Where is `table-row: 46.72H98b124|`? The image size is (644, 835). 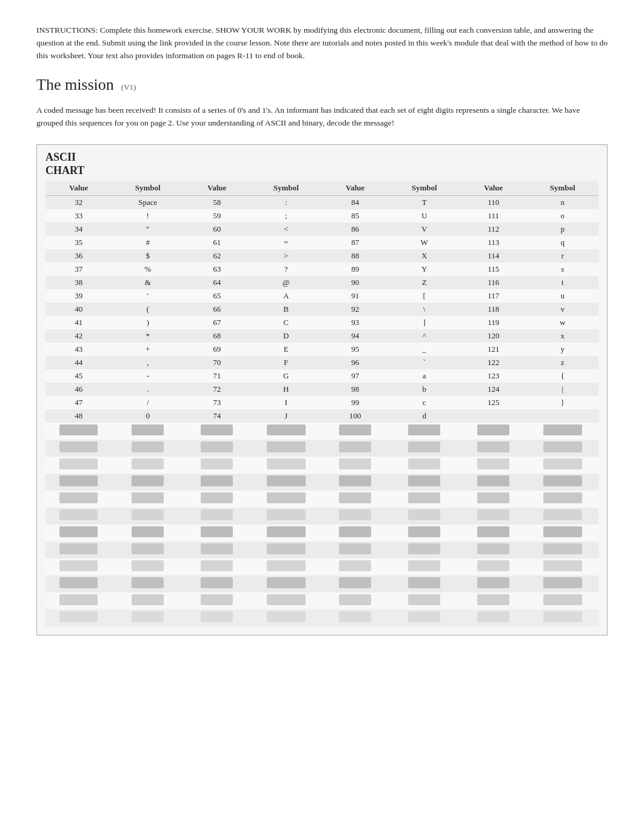
table-row: 46.72H98b124| is located at coordinates (322, 389).